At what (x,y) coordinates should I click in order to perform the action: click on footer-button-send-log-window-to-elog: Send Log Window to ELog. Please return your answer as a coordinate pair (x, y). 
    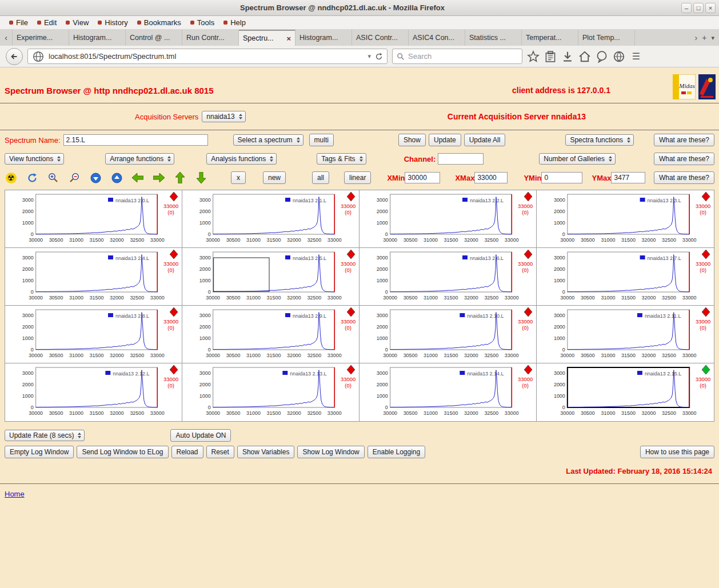
    Looking at the image, I should click on (122, 452).